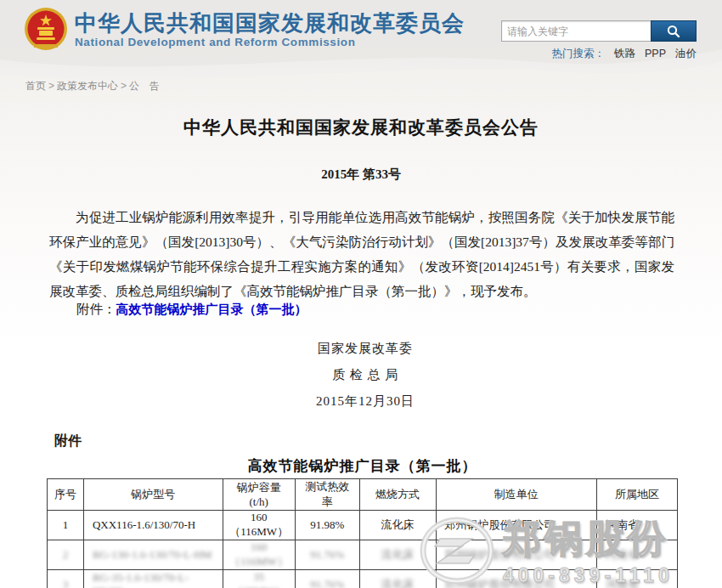 The image size is (722, 588). What do you see at coordinates (66, 556) in the screenshot?
I see `table-cell: 2` at bounding box center [66, 556].